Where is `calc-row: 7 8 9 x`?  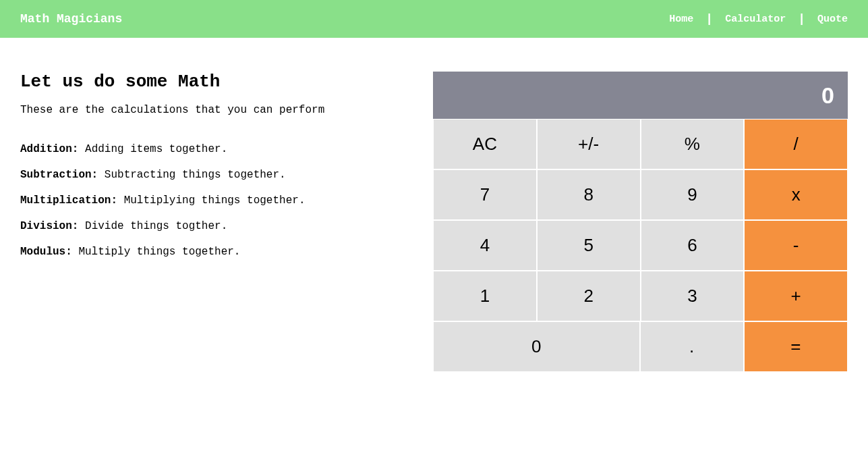 calc-row: 7 8 9 x is located at coordinates (641, 194).